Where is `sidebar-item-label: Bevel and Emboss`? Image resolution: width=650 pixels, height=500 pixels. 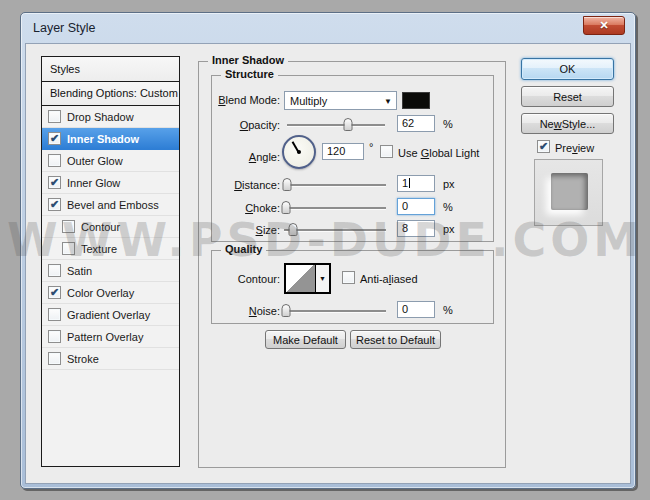 sidebar-item-label: Bevel and Emboss is located at coordinates (113, 205).